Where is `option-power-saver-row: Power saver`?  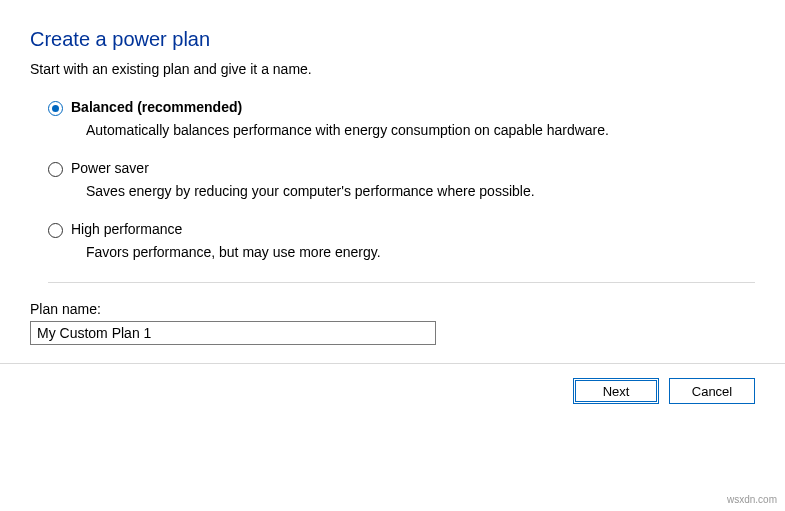 option-power-saver-row: Power saver is located at coordinates (402, 168).